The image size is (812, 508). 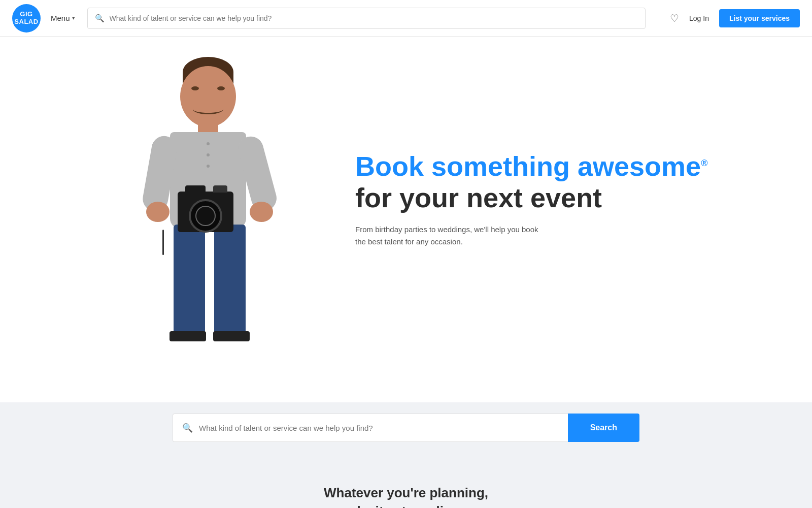 I want to click on lower-heading: Whatever you're planning, make it extrao…, so click(x=406, y=496).